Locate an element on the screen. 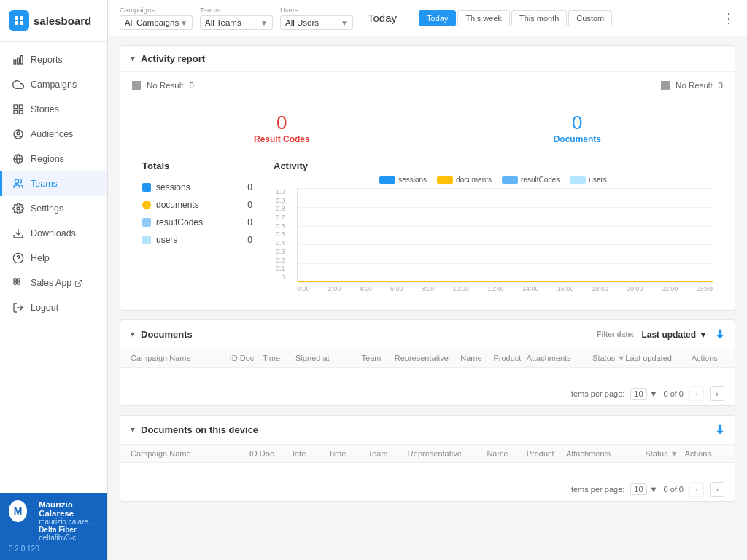  teams-select: All Teams ▼ is located at coordinates (236, 23).